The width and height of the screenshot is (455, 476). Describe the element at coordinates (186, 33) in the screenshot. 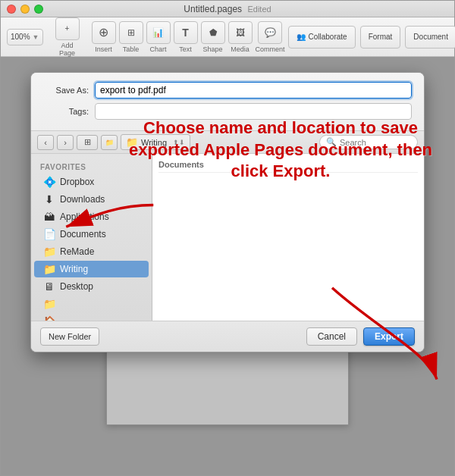

I see `text-button: T` at that location.